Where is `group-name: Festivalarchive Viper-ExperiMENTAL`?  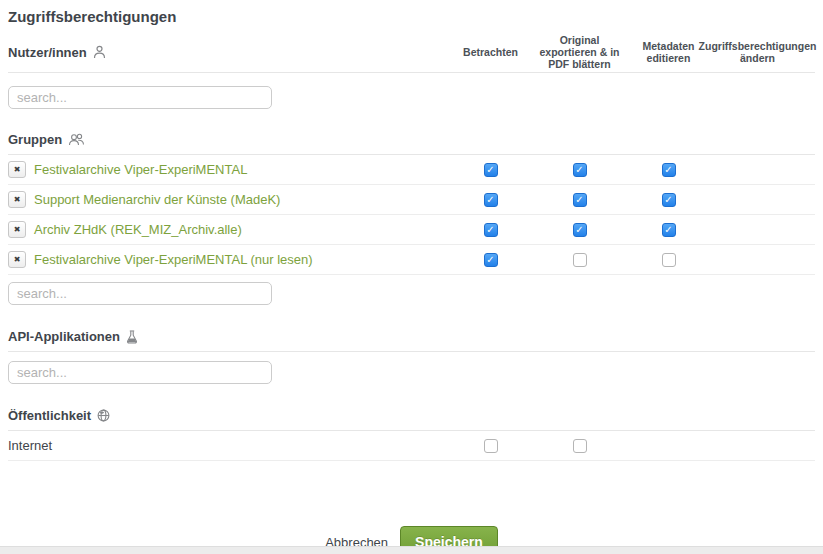
group-name: Festivalarchive Viper-ExperiMENTAL is located at coordinates (140, 170).